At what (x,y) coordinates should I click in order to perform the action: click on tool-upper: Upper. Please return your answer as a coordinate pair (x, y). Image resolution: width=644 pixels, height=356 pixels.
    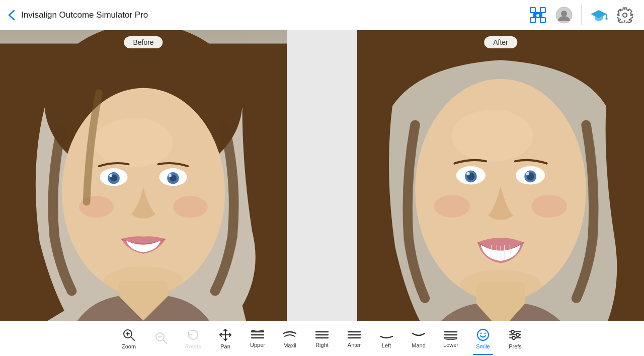
    Looking at the image, I should click on (258, 339).